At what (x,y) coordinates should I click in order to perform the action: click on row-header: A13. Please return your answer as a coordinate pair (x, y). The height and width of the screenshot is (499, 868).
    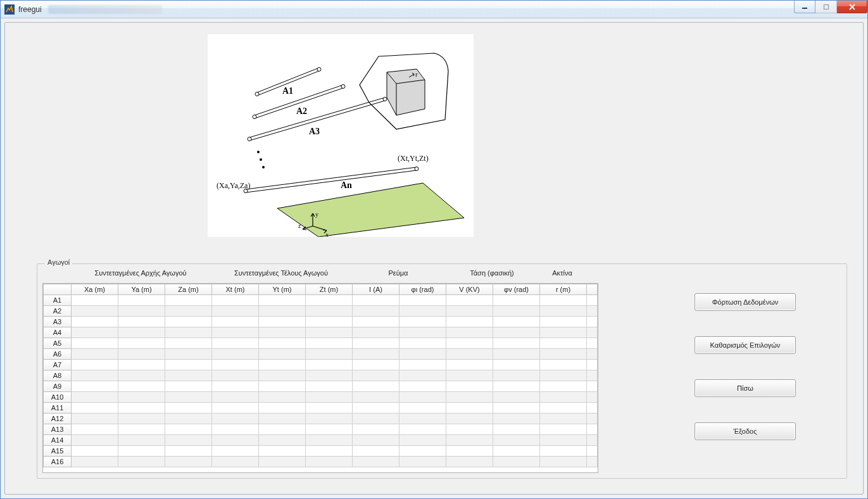
    Looking at the image, I should click on (58, 429).